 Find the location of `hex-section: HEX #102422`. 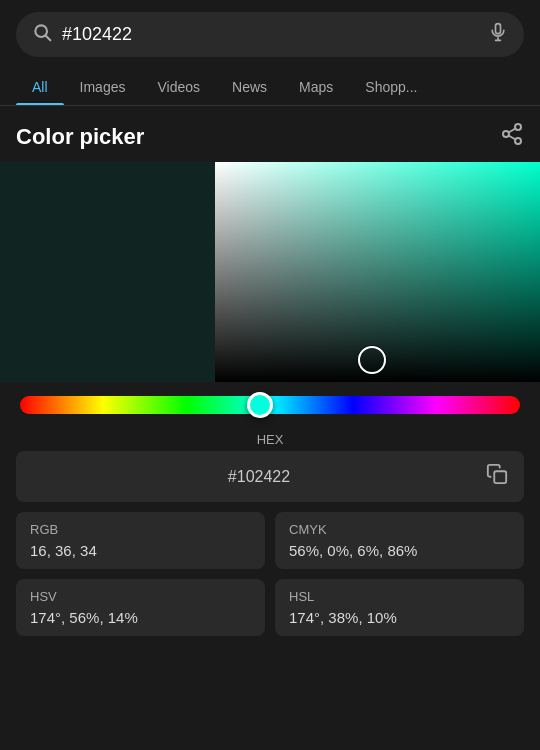

hex-section: HEX #102422 is located at coordinates (270, 467).